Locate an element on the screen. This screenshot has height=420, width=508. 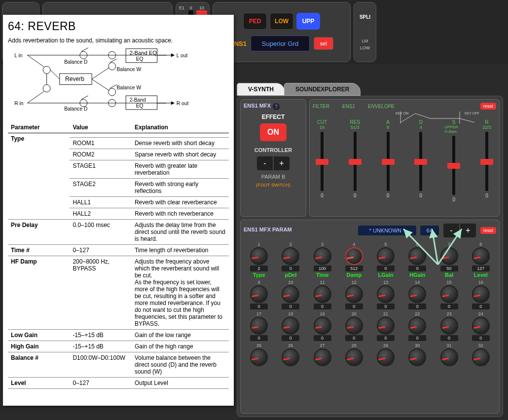
knob-4: 4512Damp is located at coordinates (354, 260).